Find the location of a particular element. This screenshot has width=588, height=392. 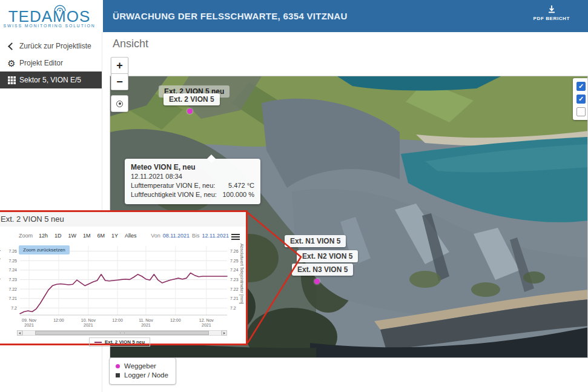

tooltip-row: Luftfeuchtigkeit VION E, neu: 100.000 % is located at coordinates (193, 195).